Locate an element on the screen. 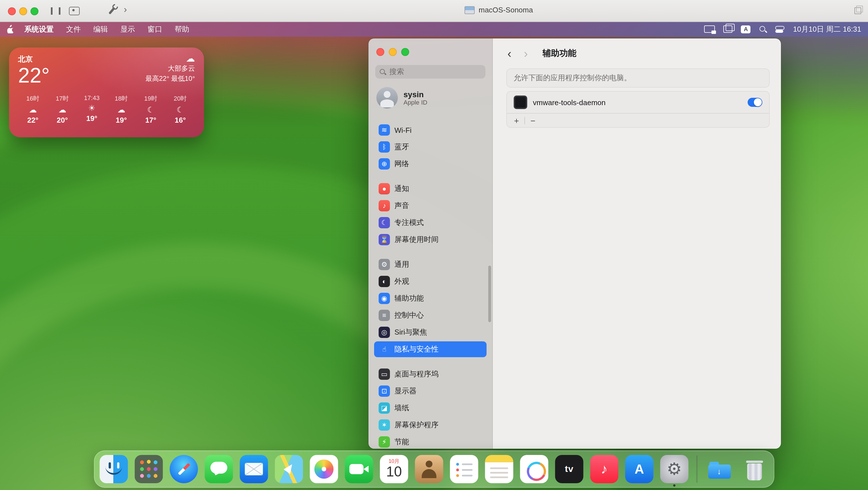 The image size is (868, 490). dock-facetime is located at coordinates (359, 469).